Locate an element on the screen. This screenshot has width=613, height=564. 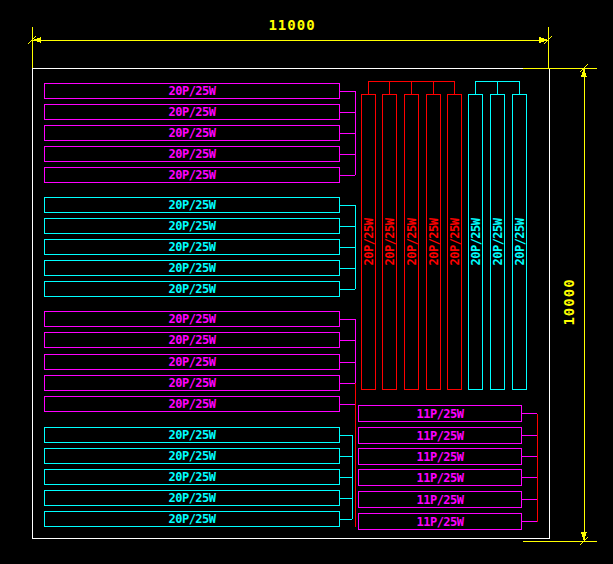
dim-arrow-bottom is located at coordinates (584, 536).